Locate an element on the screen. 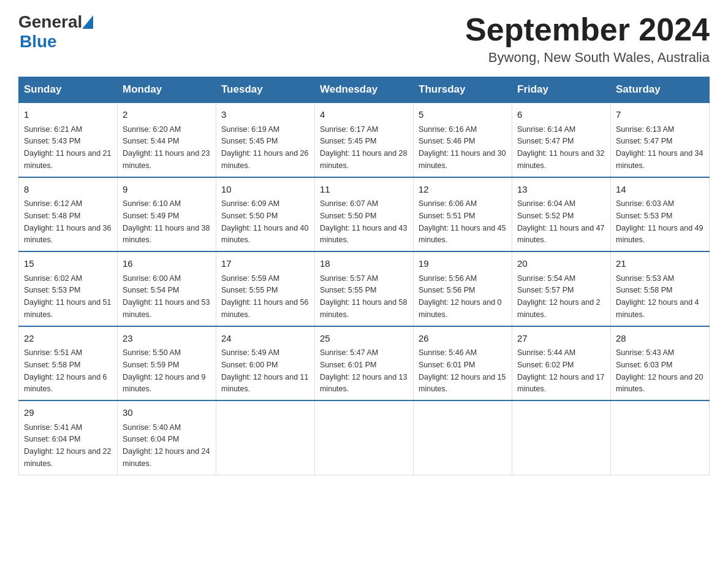 The height and width of the screenshot is (563, 728). logo: General Blue is located at coordinates (57, 32).